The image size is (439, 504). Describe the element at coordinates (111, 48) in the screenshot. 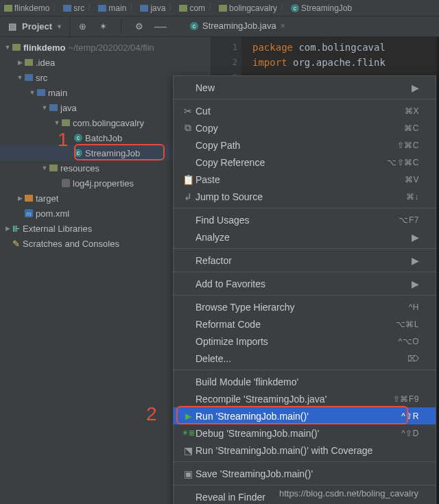

I see `tree-suffix: ~/temp/202002/04/flin` at that location.